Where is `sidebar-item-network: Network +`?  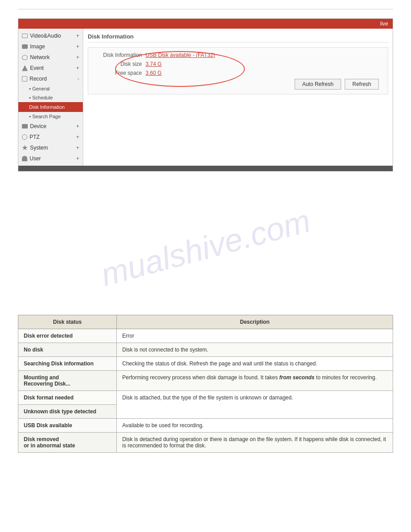
sidebar-item-network: Network + is located at coordinates (51, 57).